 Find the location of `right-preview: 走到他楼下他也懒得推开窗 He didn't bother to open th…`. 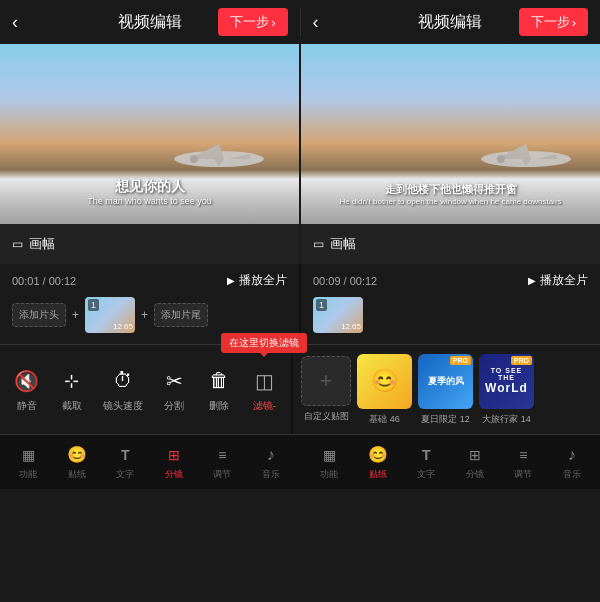

right-preview: 走到他楼下他也懒得推开窗 He didn't bother to open th… is located at coordinates (450, 134).